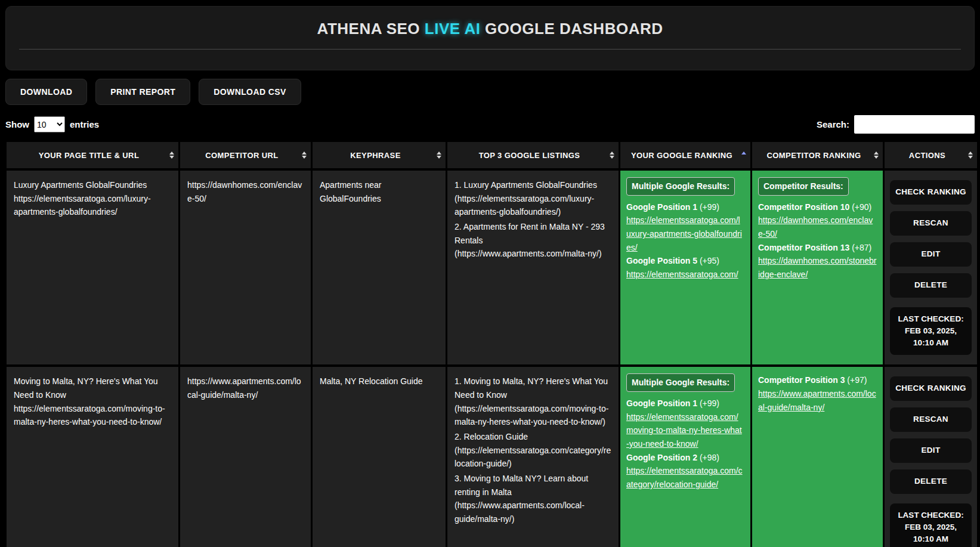 Image resolution: width=980 pixels, height=547 pixels. What do you see at coordinates (533, 450) in the screenshot?
I see `listing-item: 2. Relocation Guide (https://elementssar…` at bounding box center [533, 450].